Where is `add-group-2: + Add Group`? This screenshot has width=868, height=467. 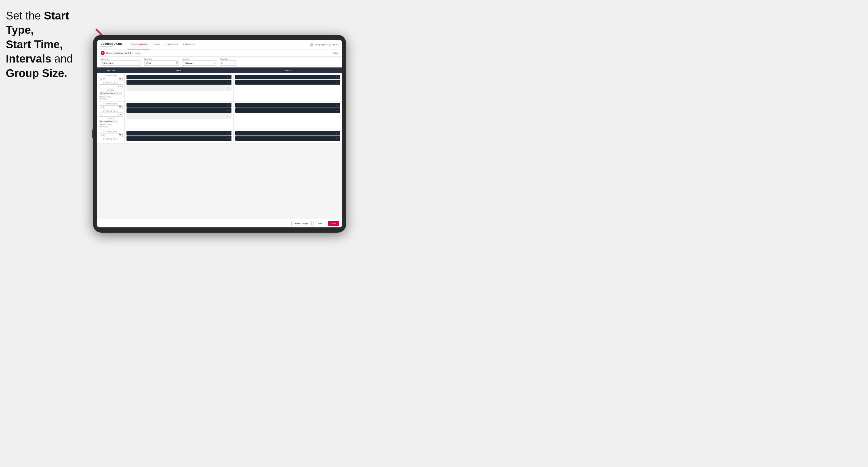 add-group-2: + Add Group is located at coordinates (111, 127).